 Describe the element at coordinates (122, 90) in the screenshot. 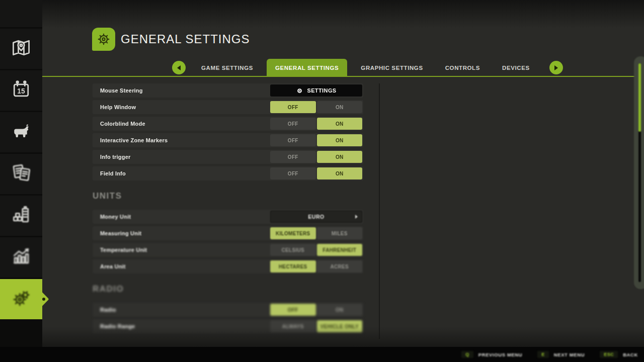

I see `setting-label: Mouse Steering` at that location.